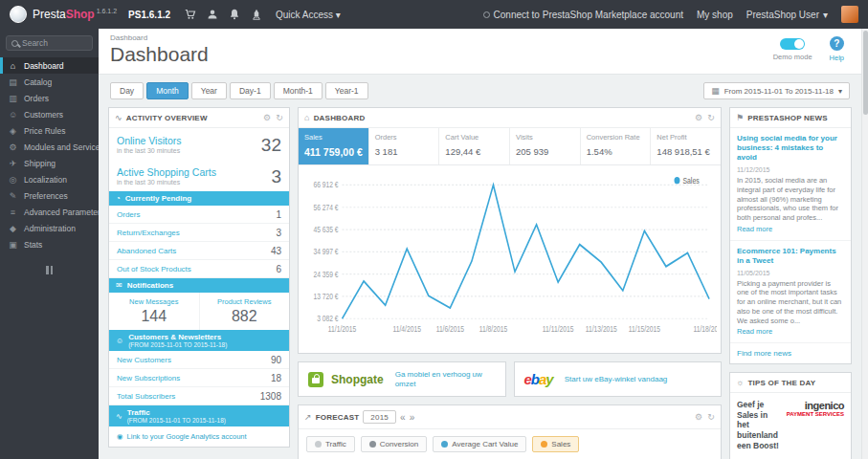 The width and height of the screenshot is (868, 459). Describe the element at coordinates (850, 14) in the screenshot. I see `avatar` at that location.